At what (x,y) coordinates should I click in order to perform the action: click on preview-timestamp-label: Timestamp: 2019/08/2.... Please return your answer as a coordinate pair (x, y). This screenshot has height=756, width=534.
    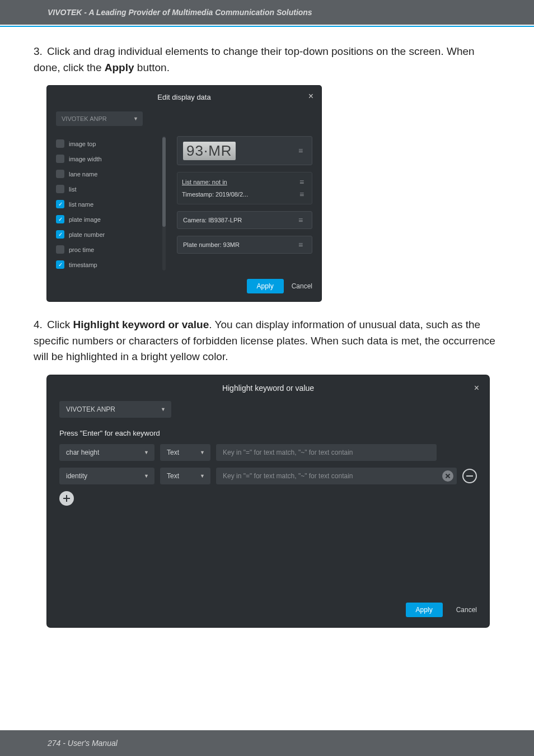
    Looking at the image, I should click on (215, 194).